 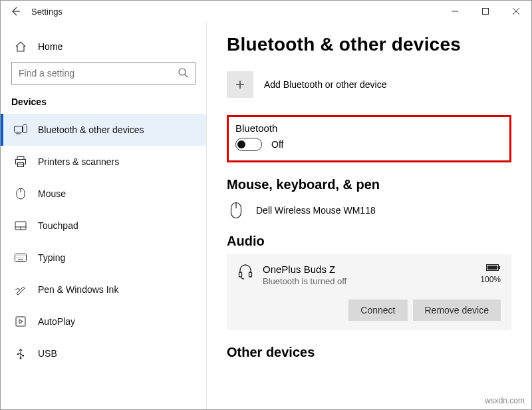 What do you see at coordinates (493, 269) in the screenshot?
I see `battery-icon` at bounding box center [493, 269].